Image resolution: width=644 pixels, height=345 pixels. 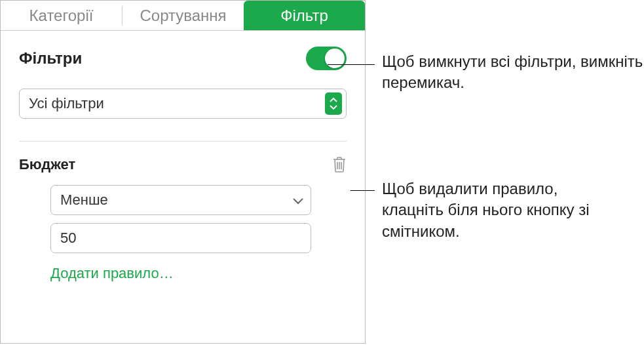 I want to click on tab-filter: Фільтр, so click(x=304, y=16).